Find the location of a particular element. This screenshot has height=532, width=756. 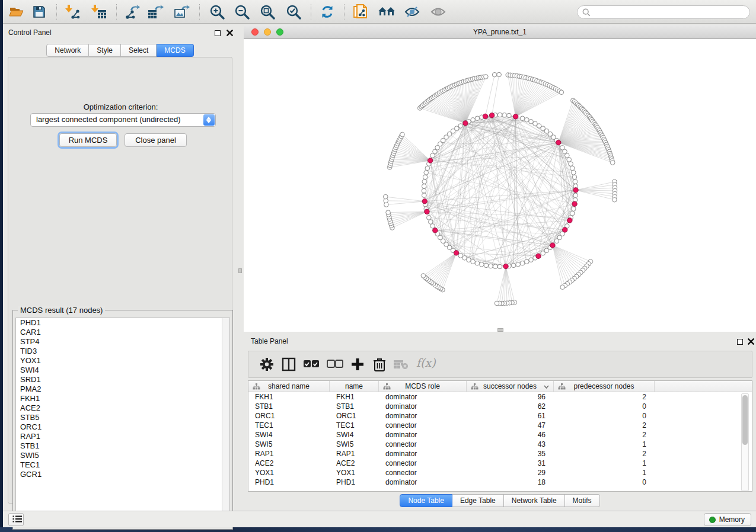

unchecked-boxes-icon is located at coordinates (335, 364).